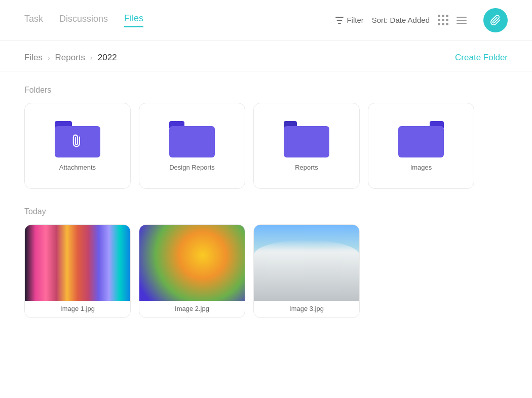 The height and width of the screenshot is (398, 532). I want to click on list-view-button, so click(462, 20).